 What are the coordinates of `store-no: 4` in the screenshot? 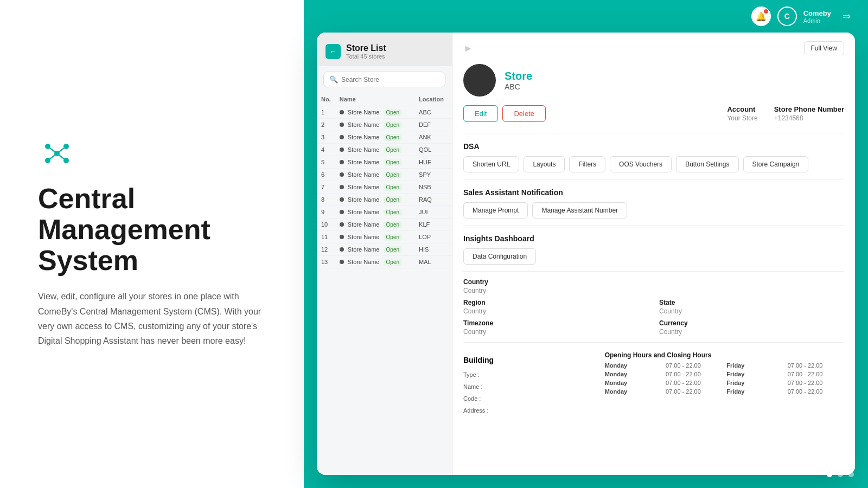 It's located at (326, 150).